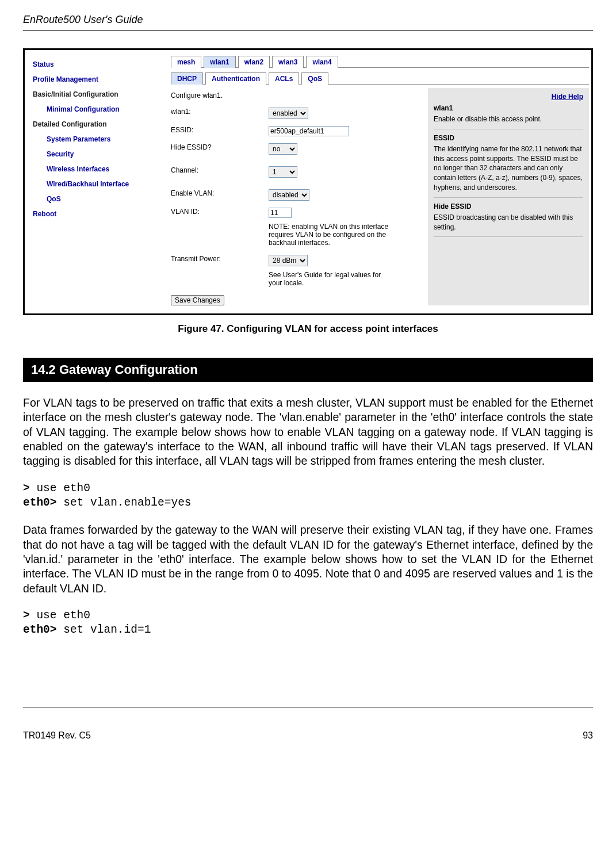 Image resolution: width=616 pixels, height=861 pixels. Describe the element at coordinates (283, 172) in the screenshot. I see `channel-select: 1` at that location.